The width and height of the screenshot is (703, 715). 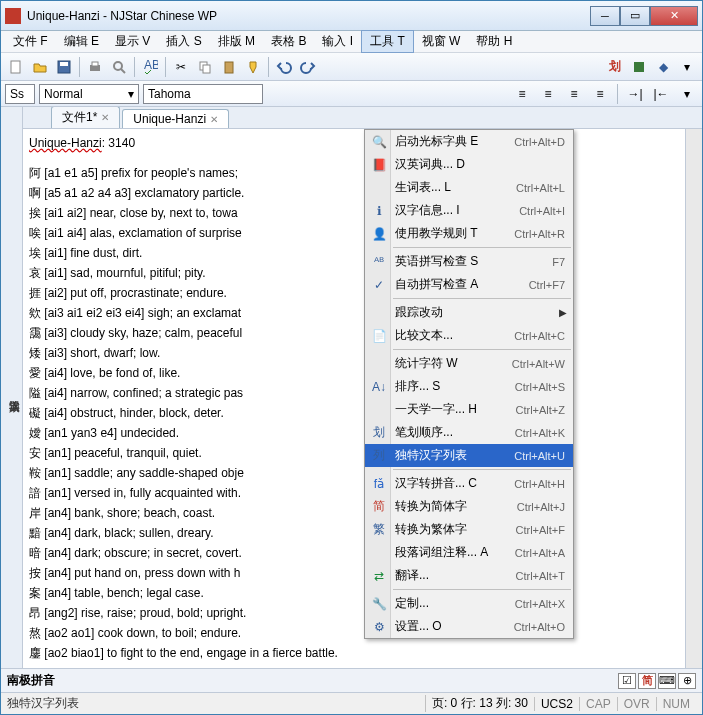 What do you see at coordinates (469, 164) in the screenshot?
I see `menu-item: 📕汉英词典... D` at bounding box center [469, 164].